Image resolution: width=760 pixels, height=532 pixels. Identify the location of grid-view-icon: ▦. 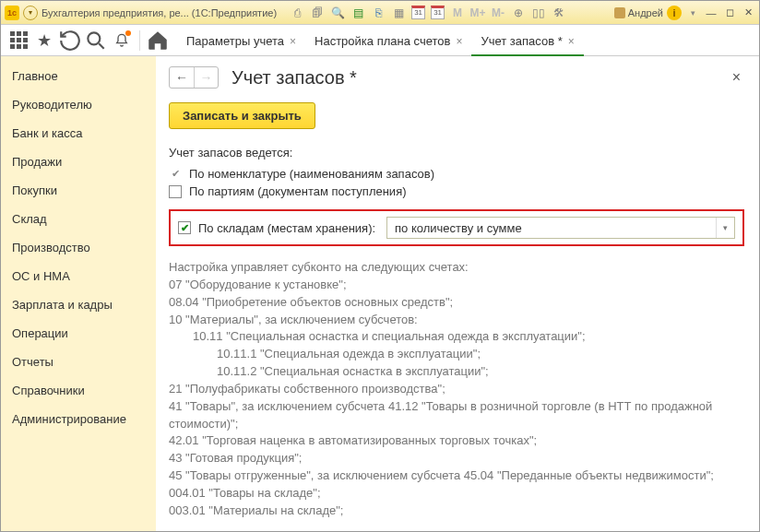
(398, 13).